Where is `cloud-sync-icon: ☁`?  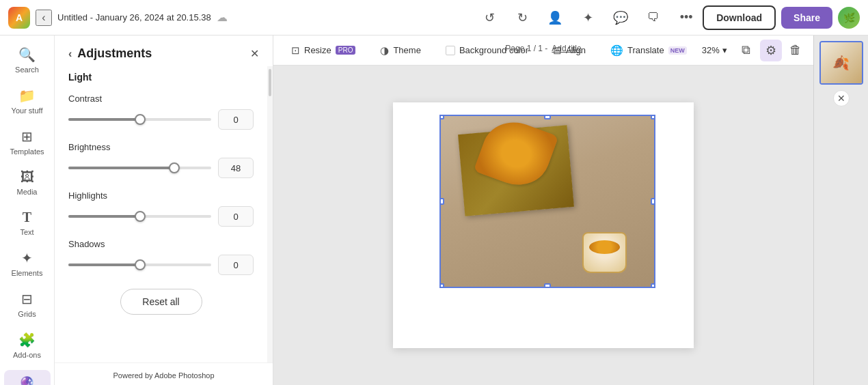
cloud-sync-icon: ☁ is located at coordinates (222, 18).